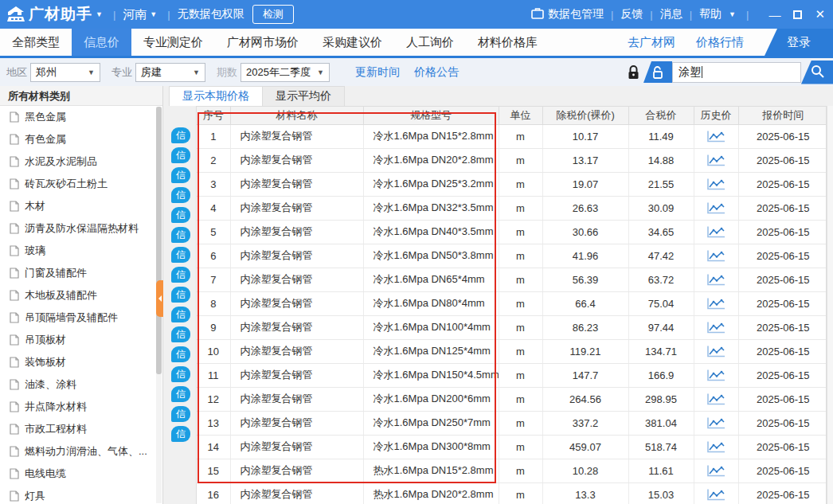 The width and height of the screenshot is (833, 504). I want to click on lock-open-button, so click(658, 72).